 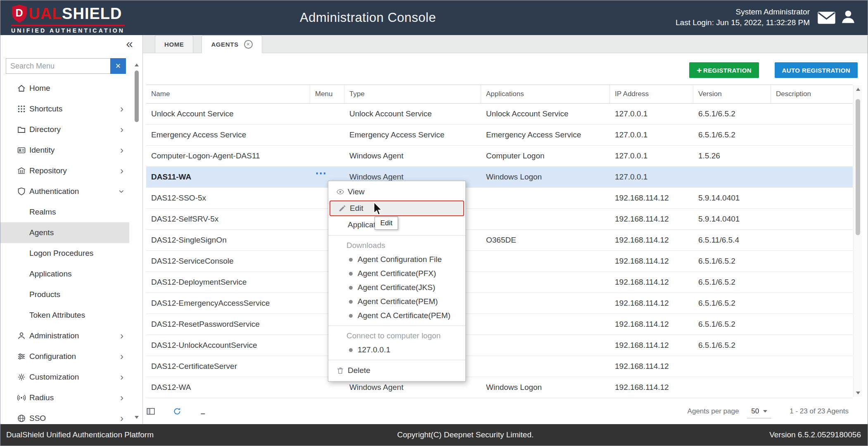 What do you see at coordinates (413, 156) in the screenshot?
I see `cell-type: Windows Agent` at bounding box center [413, 156].